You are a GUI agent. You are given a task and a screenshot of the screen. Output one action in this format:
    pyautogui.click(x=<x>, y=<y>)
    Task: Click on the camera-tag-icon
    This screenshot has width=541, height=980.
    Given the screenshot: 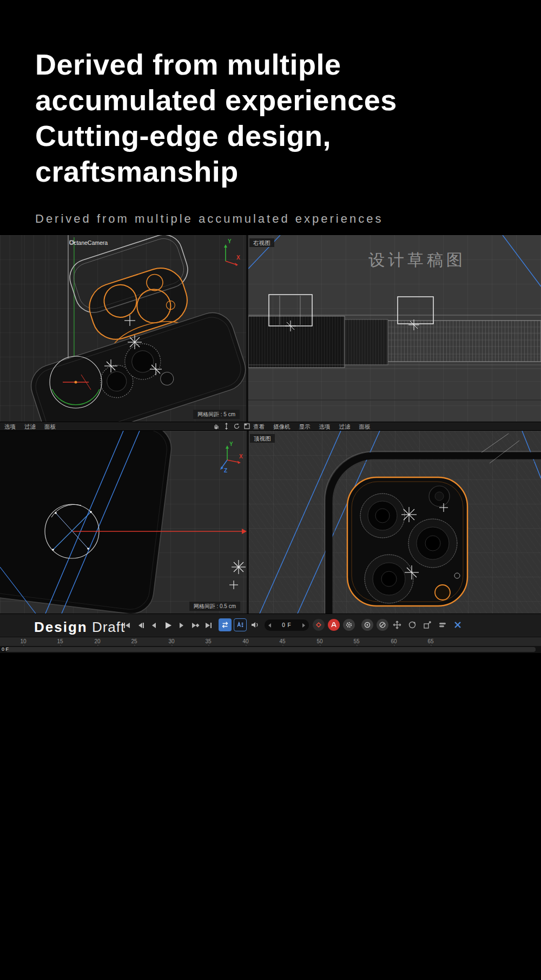 What is the action you would take?
    pyautogui.click(x=72, y=242)
    